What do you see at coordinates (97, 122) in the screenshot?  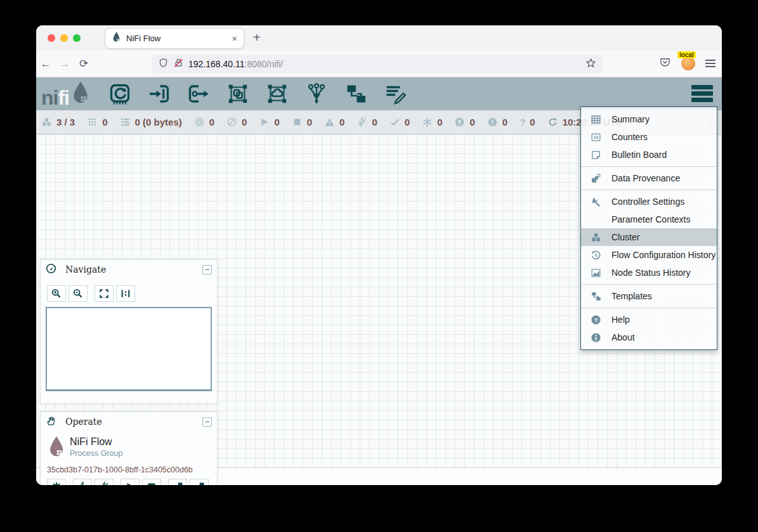 I see `status-active-threads: 0` at bounding box center [97, 122].